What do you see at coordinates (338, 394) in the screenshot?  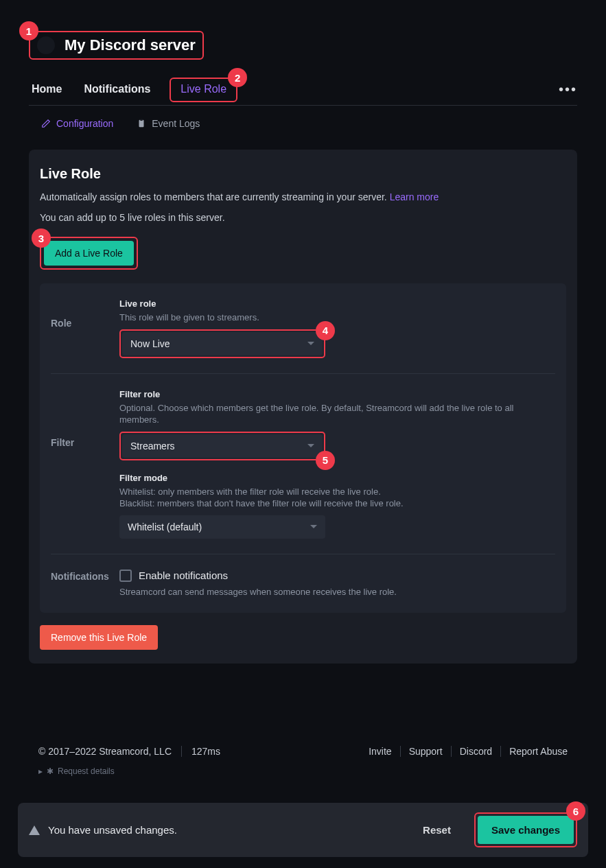 I see `filter-role-field-label: Filter role` at bounding box center [338, 394].